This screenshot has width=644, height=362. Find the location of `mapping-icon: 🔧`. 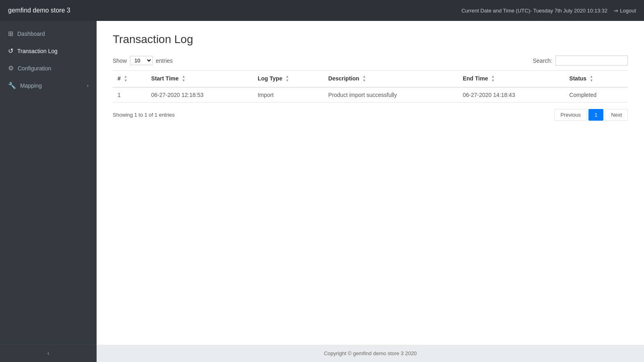

mapping-icon: 🔧 is located at coordinates (12, 85).